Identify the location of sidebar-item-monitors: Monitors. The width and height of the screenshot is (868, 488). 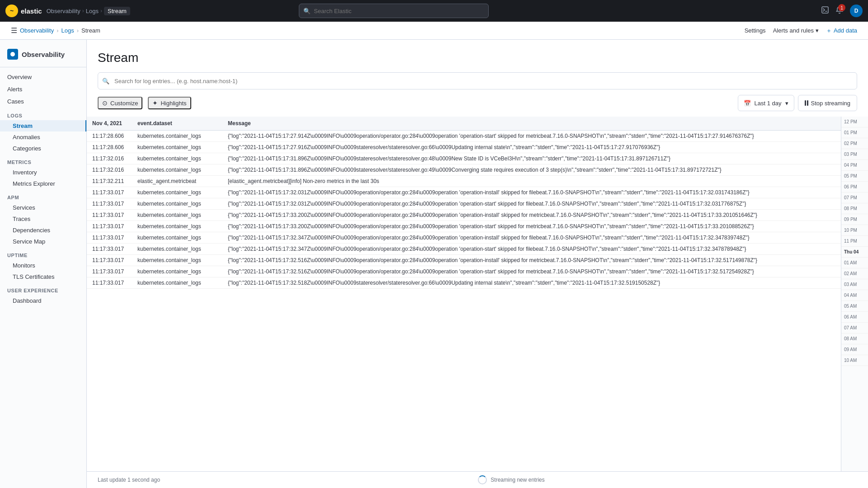
(43, 266).